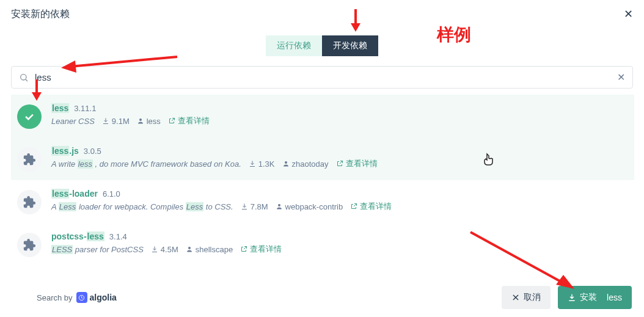 This screenshot has height=317, width=644. I want to click on package-description: LESS parser for PostCSS, so click(98, 249).